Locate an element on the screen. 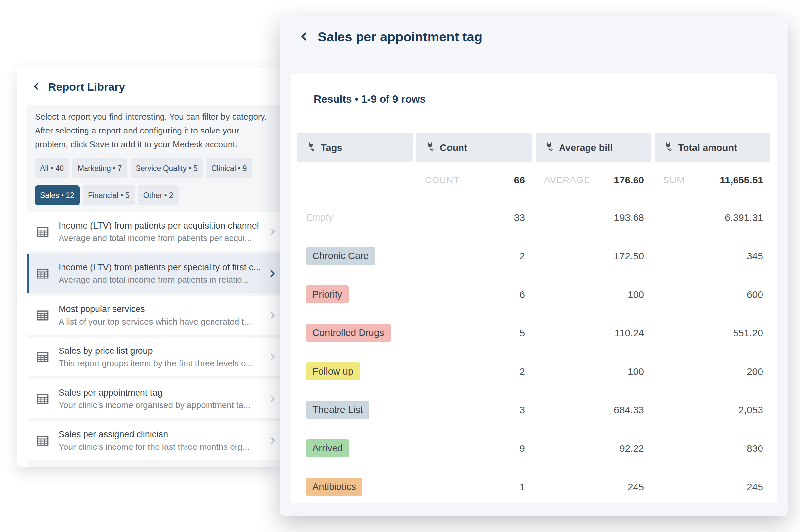  filter-chip-clinical: Clinical • 9 is located at coordinates (229, 168).